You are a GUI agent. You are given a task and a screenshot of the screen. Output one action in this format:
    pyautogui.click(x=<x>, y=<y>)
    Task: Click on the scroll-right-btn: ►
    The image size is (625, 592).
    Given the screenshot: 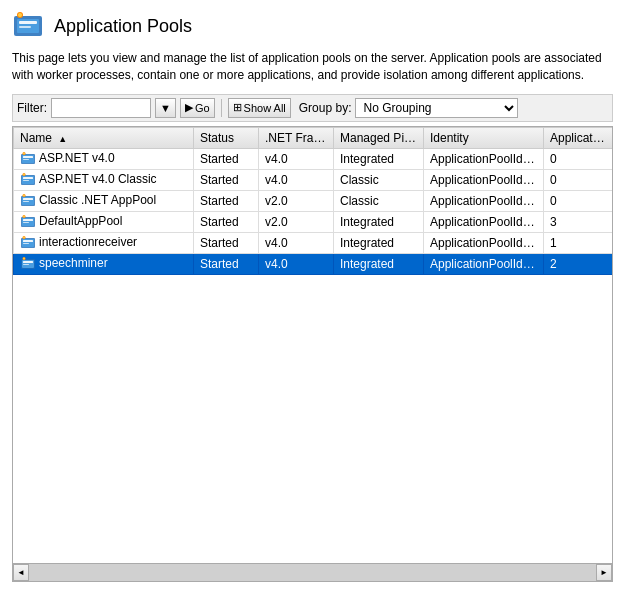 What is the action you would take?
    pyautogui.click(x=604, y=572)
    